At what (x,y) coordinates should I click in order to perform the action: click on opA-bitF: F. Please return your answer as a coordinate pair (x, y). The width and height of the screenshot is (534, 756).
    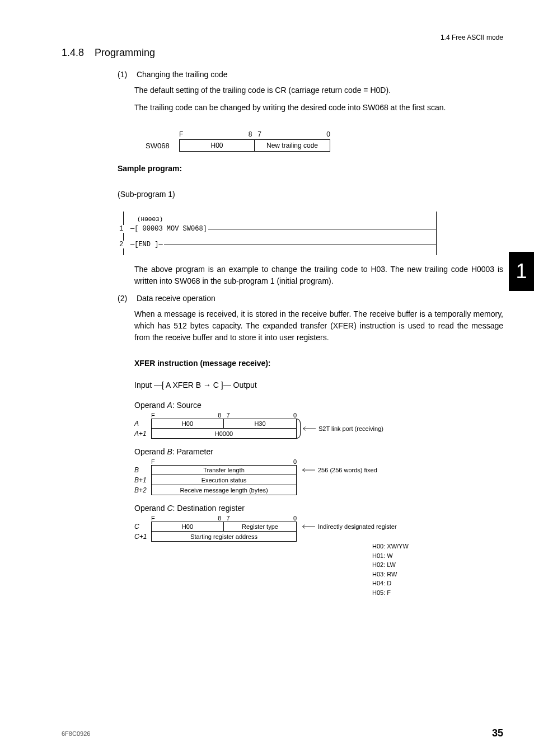
    Looking at the image, I should click on (154, 415).